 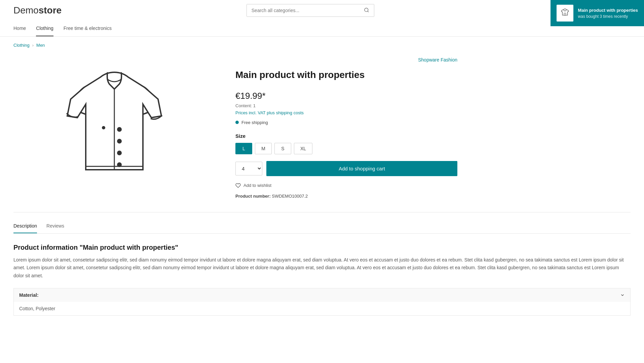 What do you see at coordinates (346, 60) in the screenshot?
I see `product-brand: Shopware Fashion` at bounding box center [346, 60].